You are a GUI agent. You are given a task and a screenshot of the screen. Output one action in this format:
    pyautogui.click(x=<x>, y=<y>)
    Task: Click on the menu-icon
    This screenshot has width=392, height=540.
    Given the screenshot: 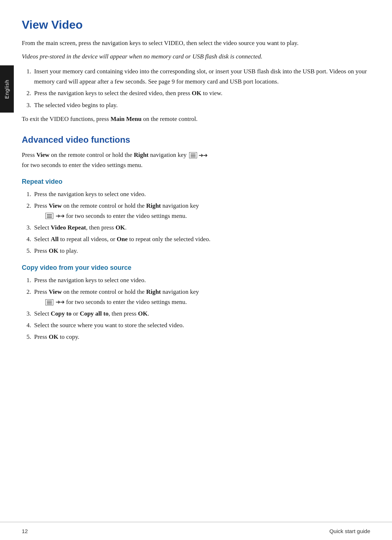 What is the action you would take?
    pyautogui.click(x=193, y=155)
    